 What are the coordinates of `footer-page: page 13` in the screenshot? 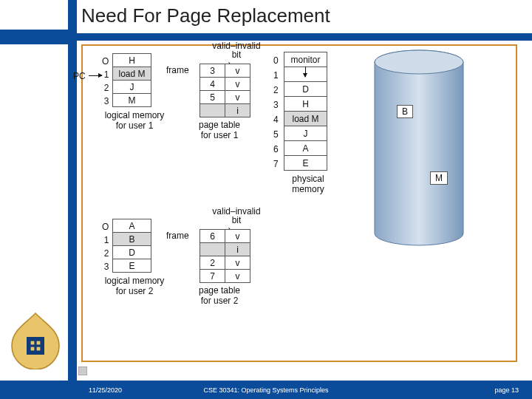 It's located at (507, 390).